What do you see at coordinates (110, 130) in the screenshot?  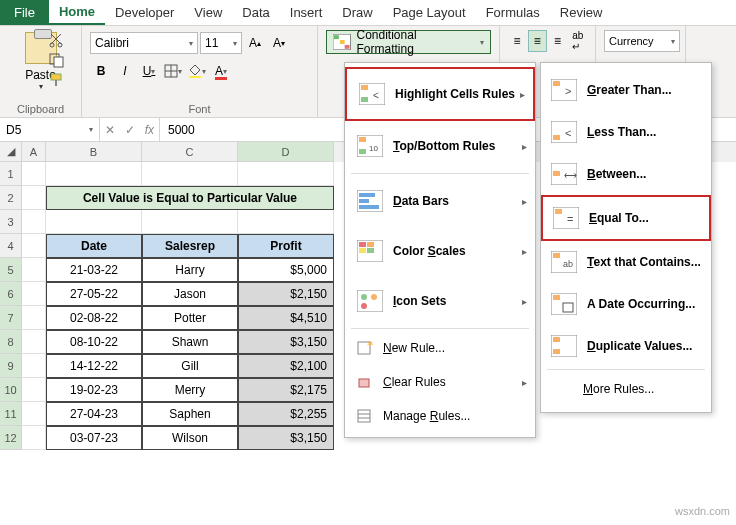 I see `cancel-icon: ✕` at bounding box center [110, 130].